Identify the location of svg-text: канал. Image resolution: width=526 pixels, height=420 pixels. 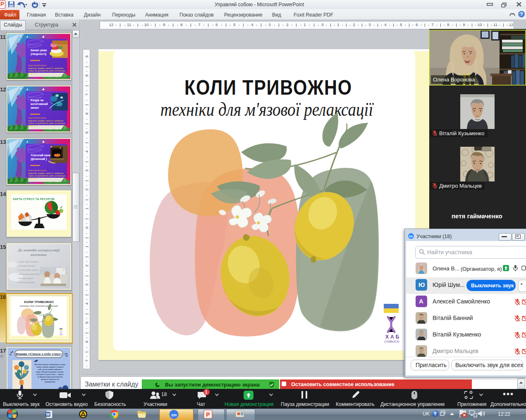
(35, 107).